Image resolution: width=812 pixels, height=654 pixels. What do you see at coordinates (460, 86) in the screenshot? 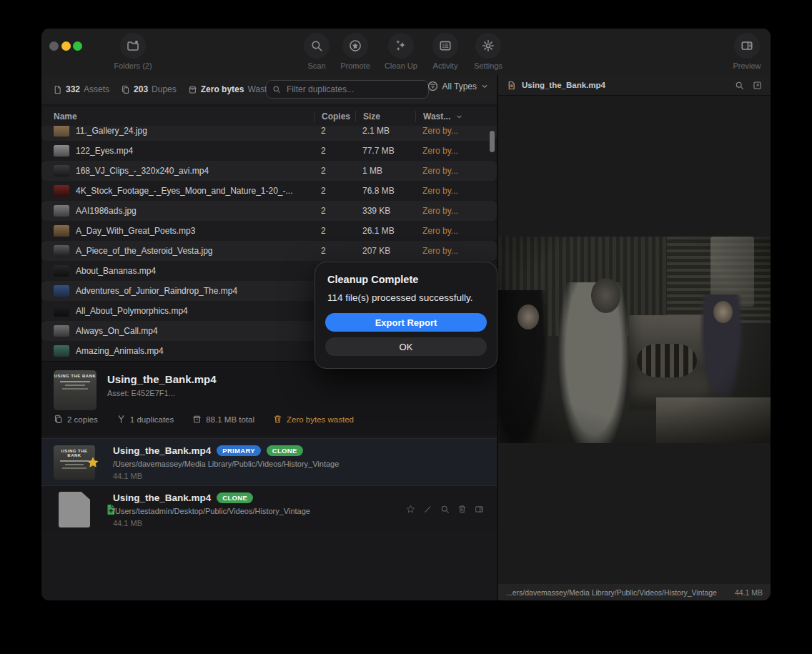
I see `type-filter-value: All Types` at bounding box center [460, 86].